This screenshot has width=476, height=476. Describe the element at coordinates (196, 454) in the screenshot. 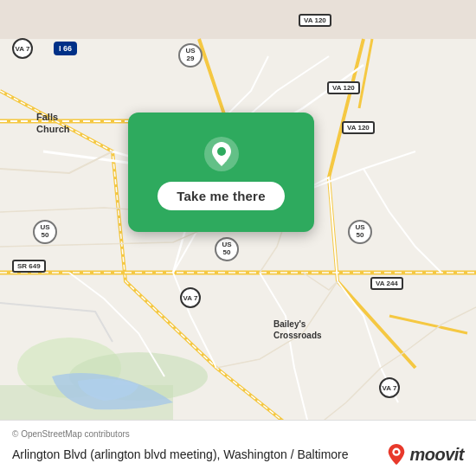

I see `location-text: Arlington Blvd (arlington blvd meeting),…` at that location.